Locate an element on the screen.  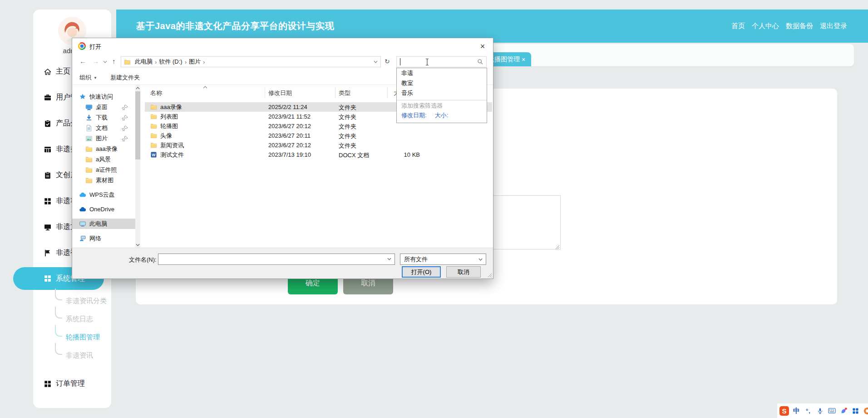
column-header: 修改日期 is located at coordinates (280, 93).